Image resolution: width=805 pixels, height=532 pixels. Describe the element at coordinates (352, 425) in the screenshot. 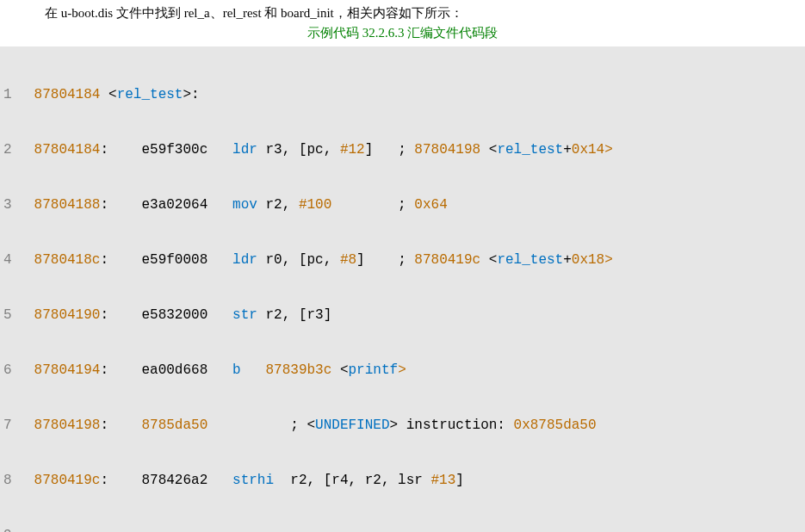

I see `undefined: UNDEFINED` at that location.